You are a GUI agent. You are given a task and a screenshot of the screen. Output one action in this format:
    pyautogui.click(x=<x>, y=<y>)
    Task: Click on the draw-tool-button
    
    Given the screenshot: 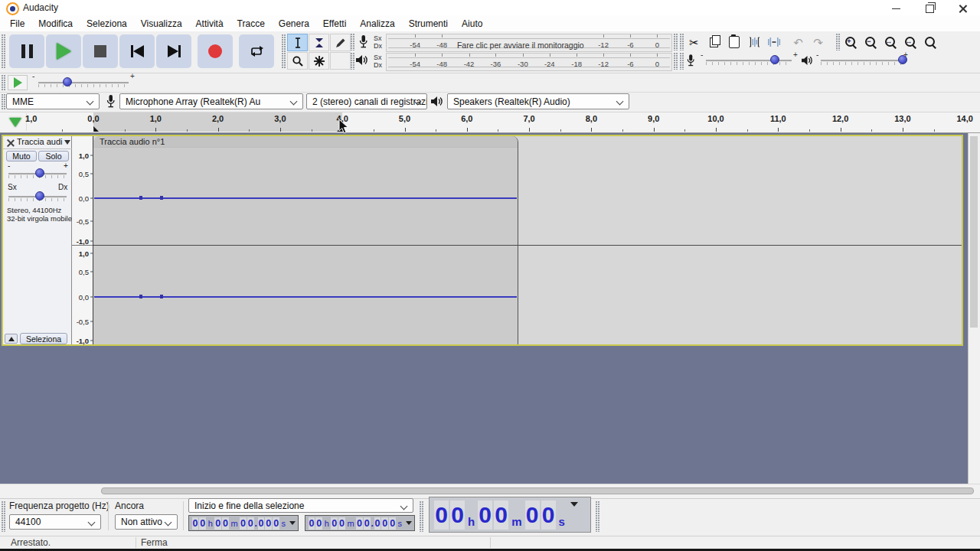 What is the action you would take?
    pyautogui.click(x=340, y=43)
    